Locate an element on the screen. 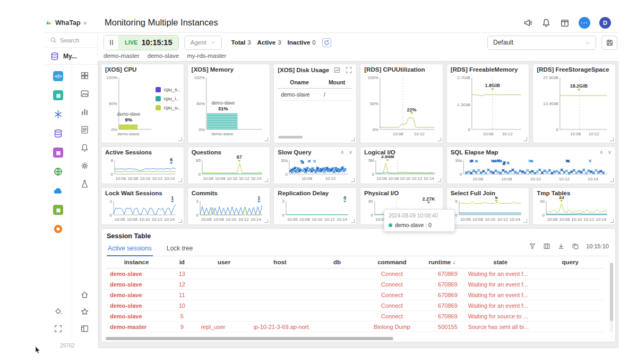  product-oracle-icon is located at coordinates (58, 229).